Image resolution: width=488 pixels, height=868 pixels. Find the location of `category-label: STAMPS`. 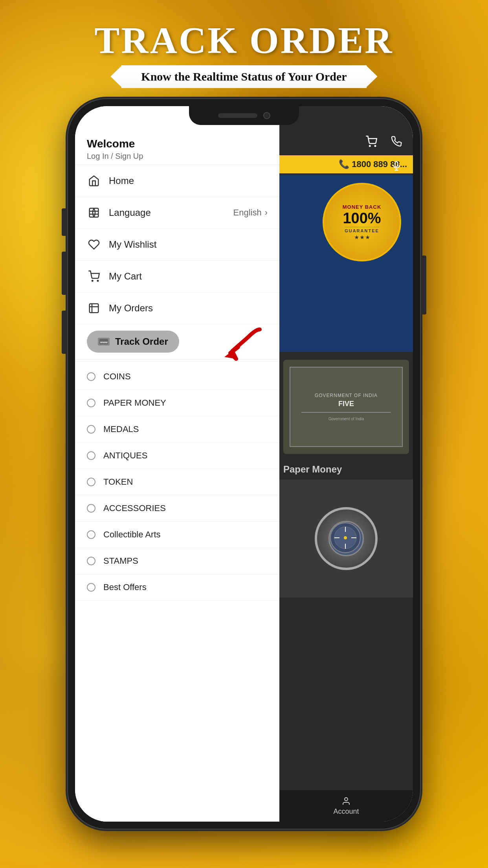

category-label: STAMPS is located at coordinates (121, 561).